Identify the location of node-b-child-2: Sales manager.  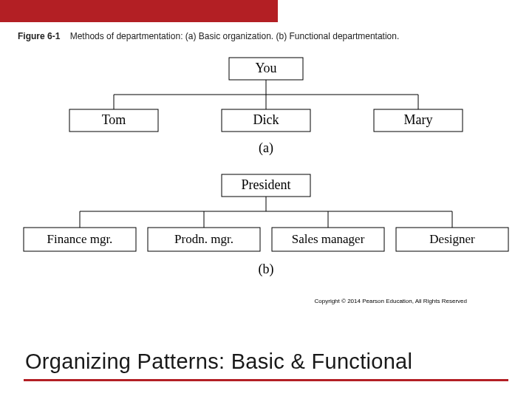
(328, 239).